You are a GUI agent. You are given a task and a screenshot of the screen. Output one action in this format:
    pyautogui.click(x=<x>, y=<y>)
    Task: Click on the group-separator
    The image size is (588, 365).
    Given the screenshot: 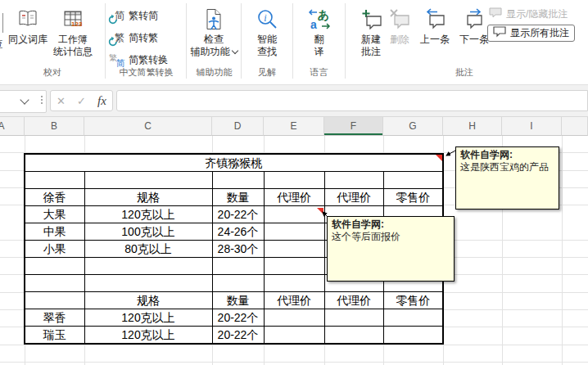 What is the action you would take?
    pyautogui.click(x=105, y=41)
    